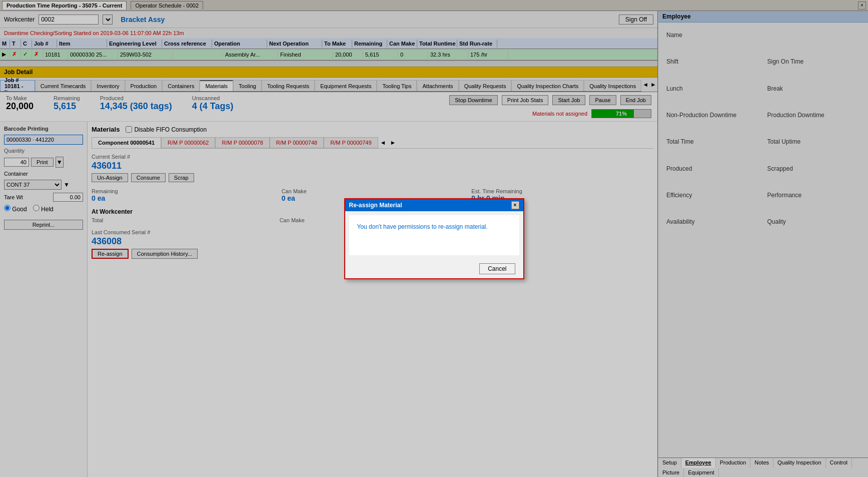 The width and height of the screenshot is (868, 477). What do you see at coordinates (434, 205) in the screenshot?
I see `modal-titlebar: Re-assign Material ×` at bounding box center [434, 205].